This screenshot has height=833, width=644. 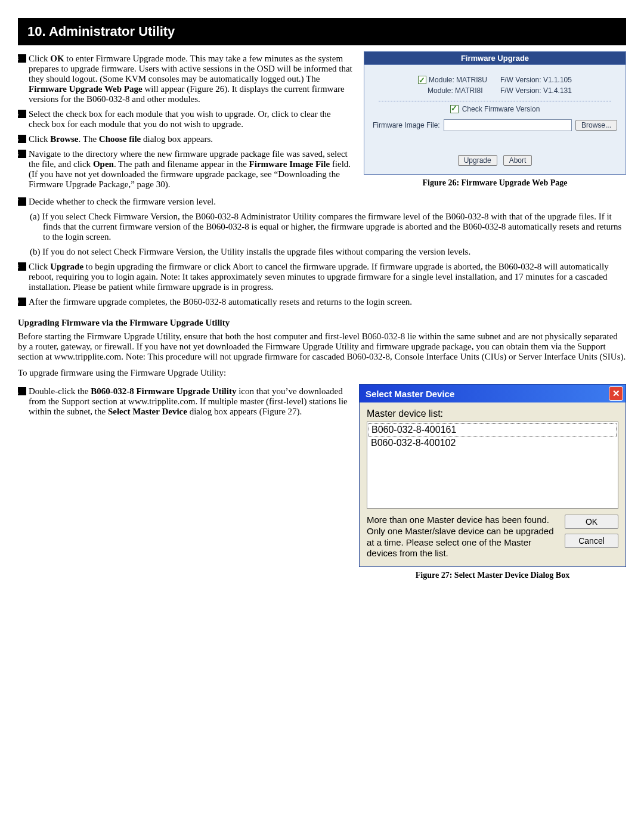 What do you see at coordinates (22, 302) in the screenshot?
I see `step-num-9: 9` at bounding box center [22, 302].